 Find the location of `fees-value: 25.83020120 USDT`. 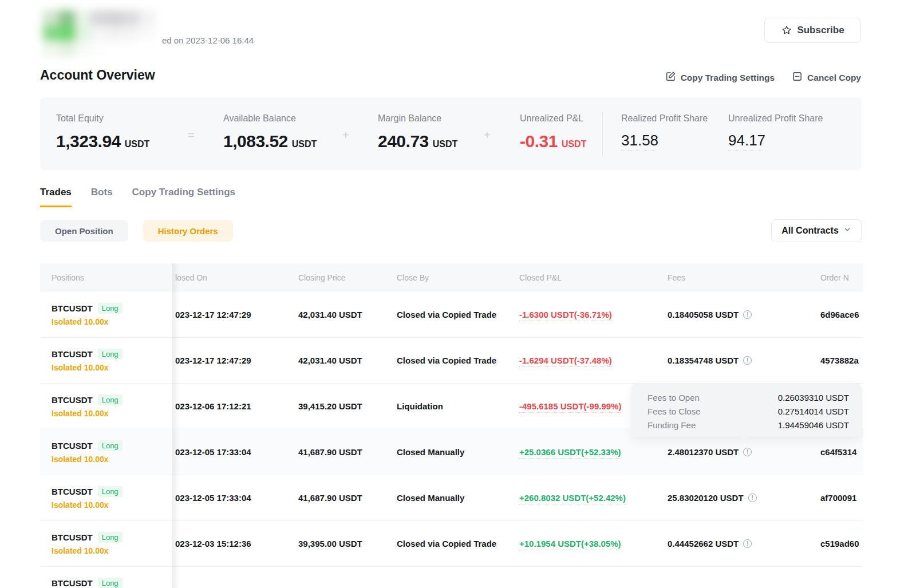

fees-value: 25.83020120 USDT is located at coordinates (705, 498).